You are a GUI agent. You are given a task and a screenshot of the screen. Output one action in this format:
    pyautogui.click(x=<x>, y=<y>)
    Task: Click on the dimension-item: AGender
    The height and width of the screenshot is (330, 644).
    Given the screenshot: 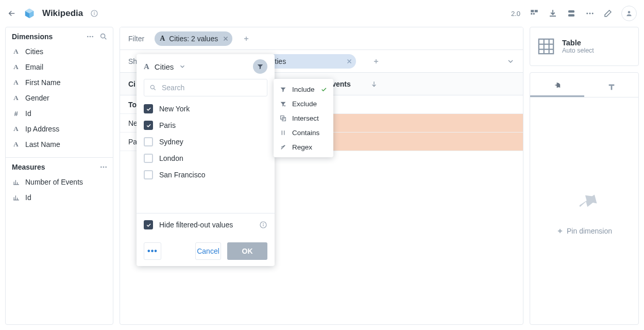 What is the action you would take?
    pyautogui.click(x=59, y=98)
    